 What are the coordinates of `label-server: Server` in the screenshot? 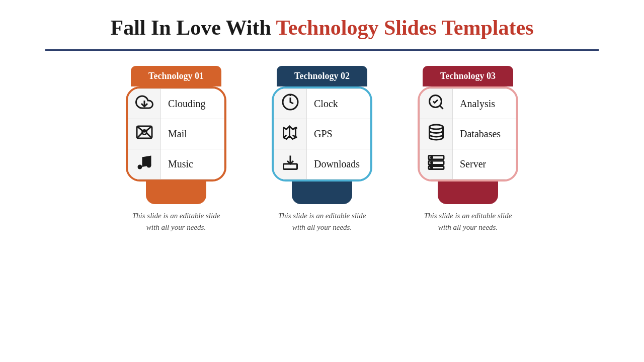 It's located at (485, 164).